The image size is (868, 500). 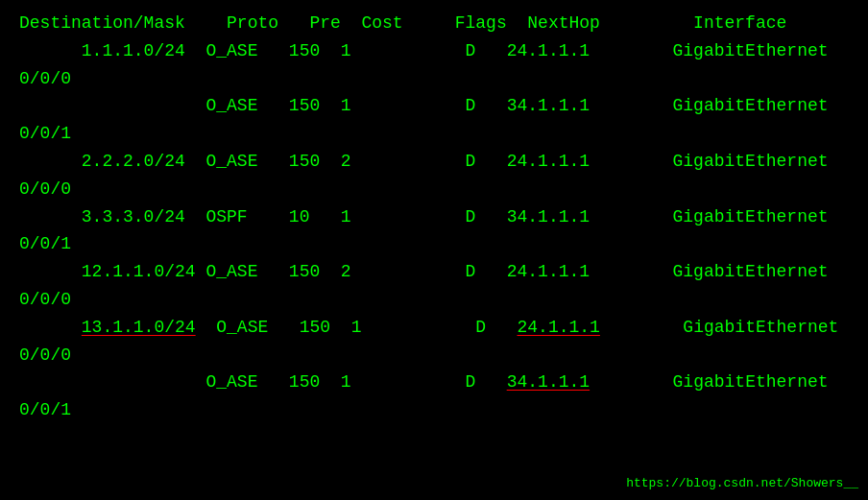 I want to click on route-4-line1: 12.1.1.0/24 O_ASE 150 2 D 24.1.1.1 Gigab…, so click(x=434, y=273).